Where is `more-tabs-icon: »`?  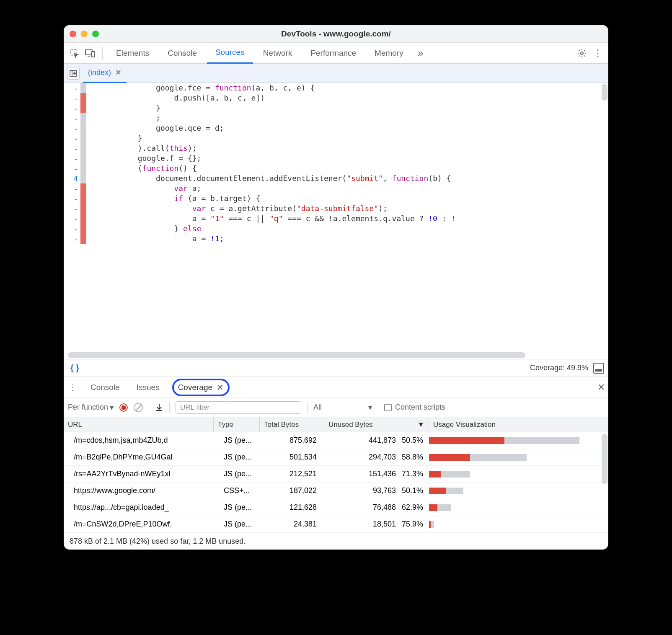 more-tabs-icon: » is located at coordinates (421, 53).